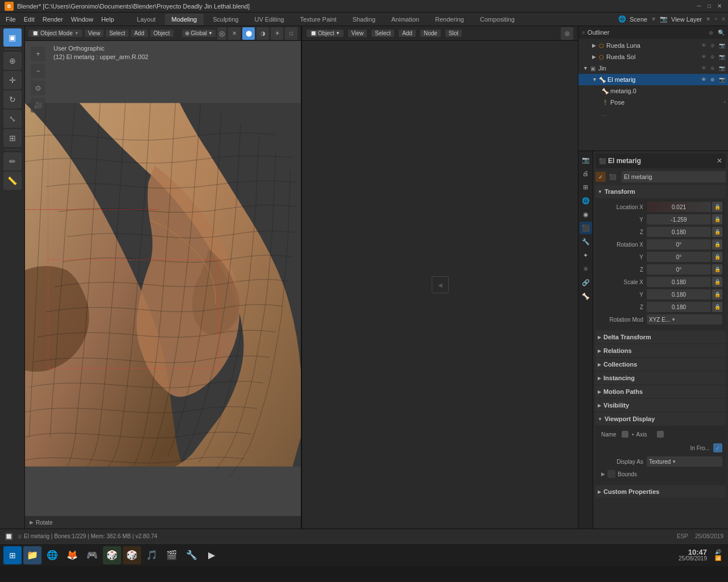 Image resolution: width=728 pixels, height=582 pixels. I want to click on scale-z-input: 0.180, so click(679, 307).